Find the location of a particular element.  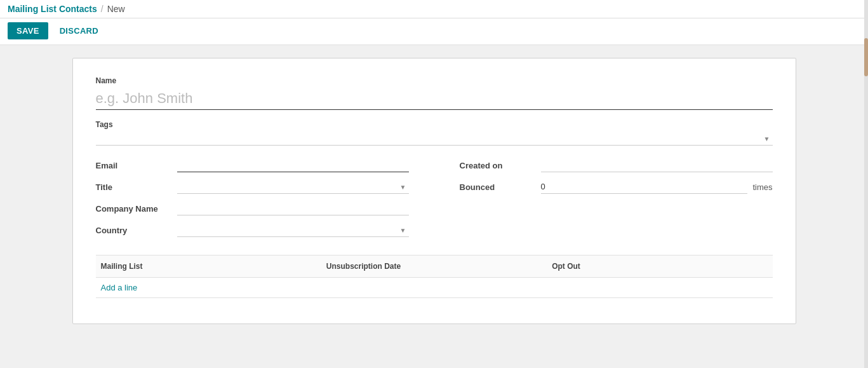

add-line-button: Add a line is located at coordinates (119, 287).